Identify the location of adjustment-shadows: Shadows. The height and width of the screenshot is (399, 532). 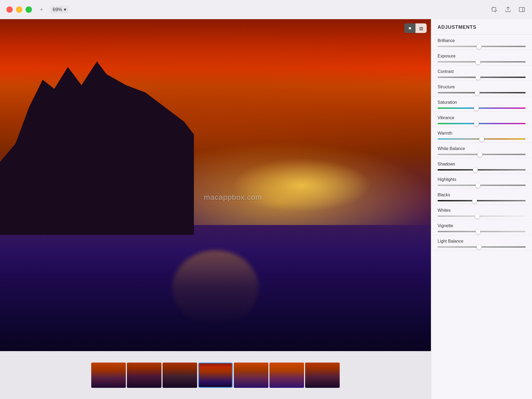
(481, 166).